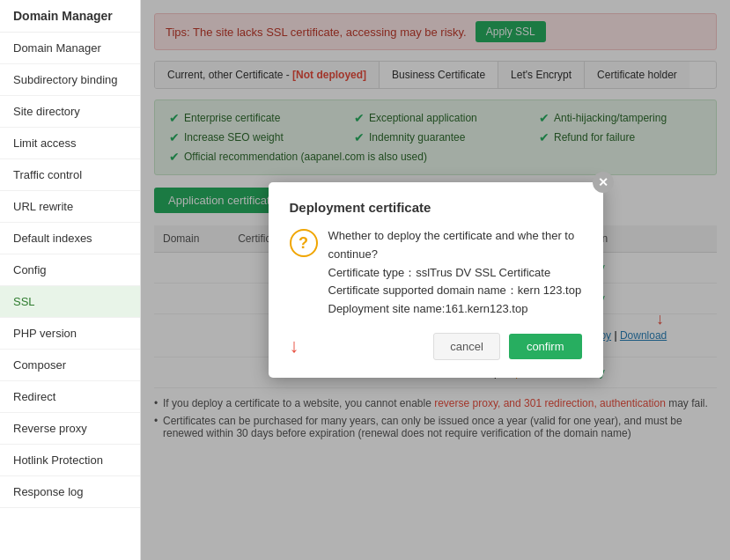  I want to click on modal-close-button: ✕, so click(603, 182).